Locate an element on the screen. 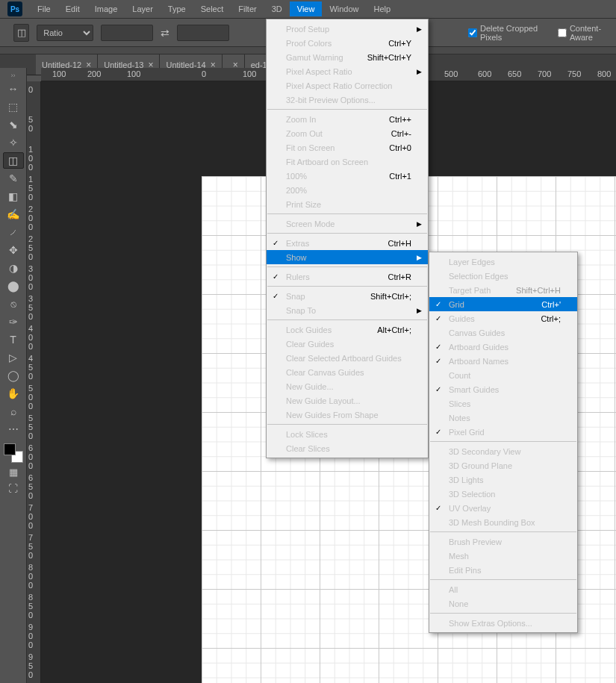 This screenshot has width=616, height=683. menu-item: Proof ColorsCtrl+Y is located at coordinates (347, 43).